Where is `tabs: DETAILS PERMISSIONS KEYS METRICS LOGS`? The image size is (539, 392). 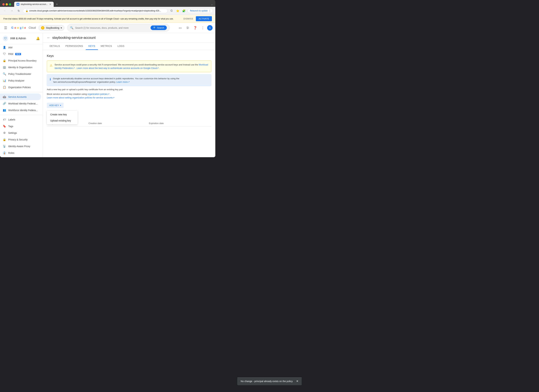
tabs: DETAILS PERMISSIONS KEYS METRICS LOGS is located at coordinates (129, 46).